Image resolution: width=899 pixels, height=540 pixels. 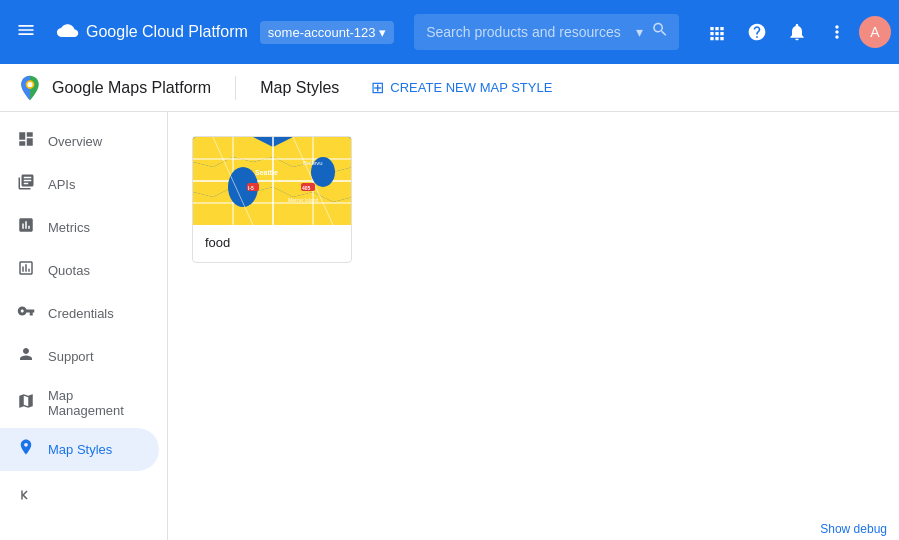 I want to click on sidebar-item-label: Credentials, so click(x=81, y=314).